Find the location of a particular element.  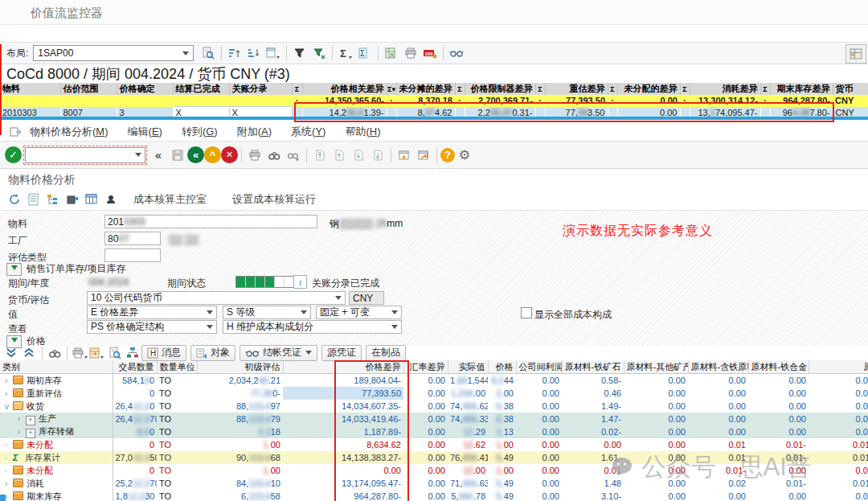

sum-icon: Σ is located at coordinates (346, 53).